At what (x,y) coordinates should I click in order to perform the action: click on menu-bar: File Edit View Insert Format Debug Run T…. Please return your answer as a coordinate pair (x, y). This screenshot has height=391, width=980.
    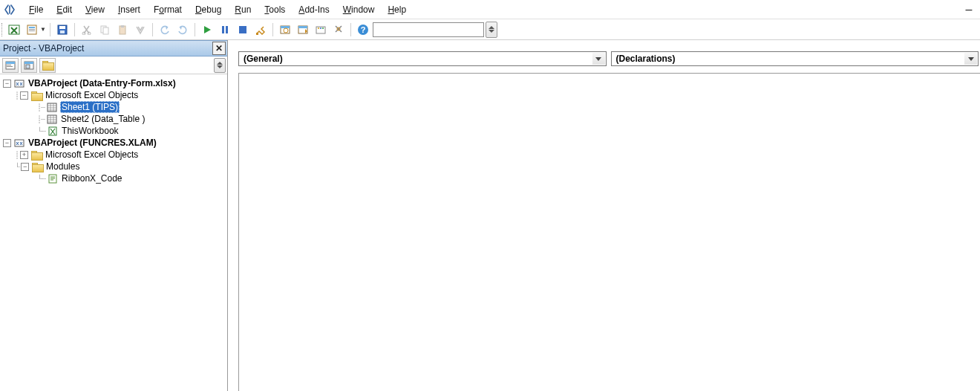
    Looking at the image, I should click on (490, 10).